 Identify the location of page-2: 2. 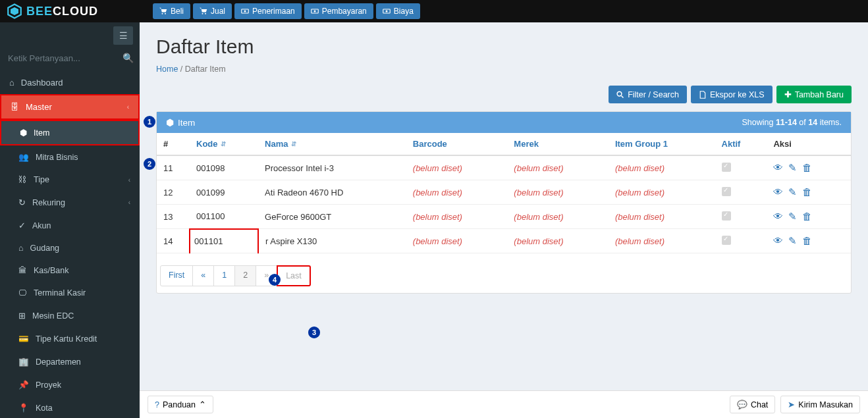
(245, 276).